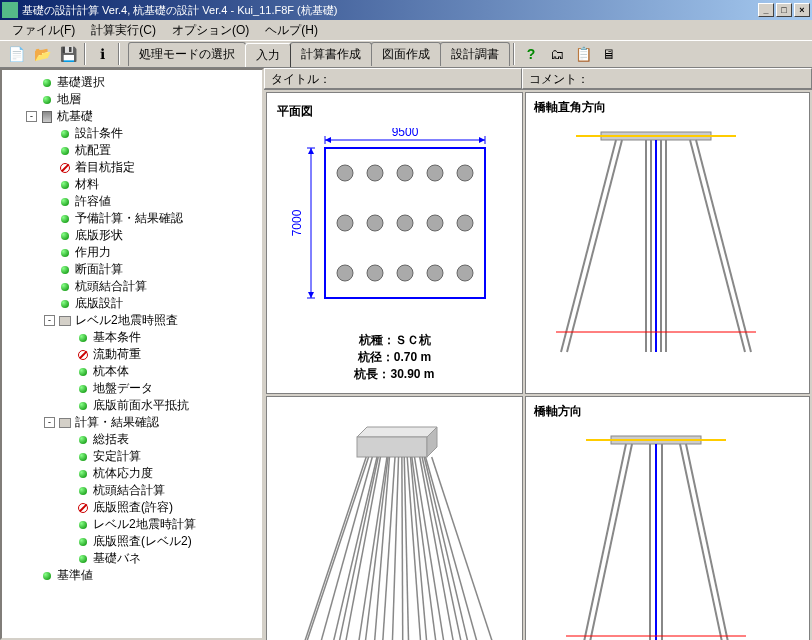 This screenshot has width=812, height=640. I want to click on open-file-button: 📂, so click(42, 54).